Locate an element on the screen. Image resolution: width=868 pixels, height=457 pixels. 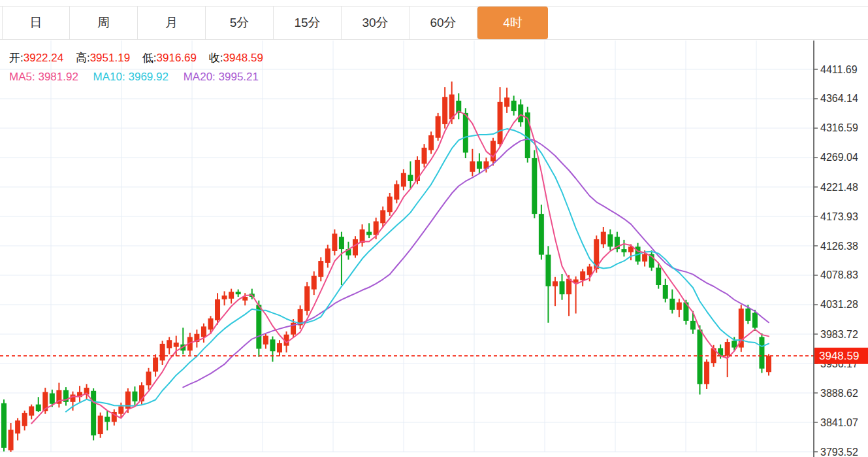
y-tick-label: 4173.93 is located at coordinates (839, 217).